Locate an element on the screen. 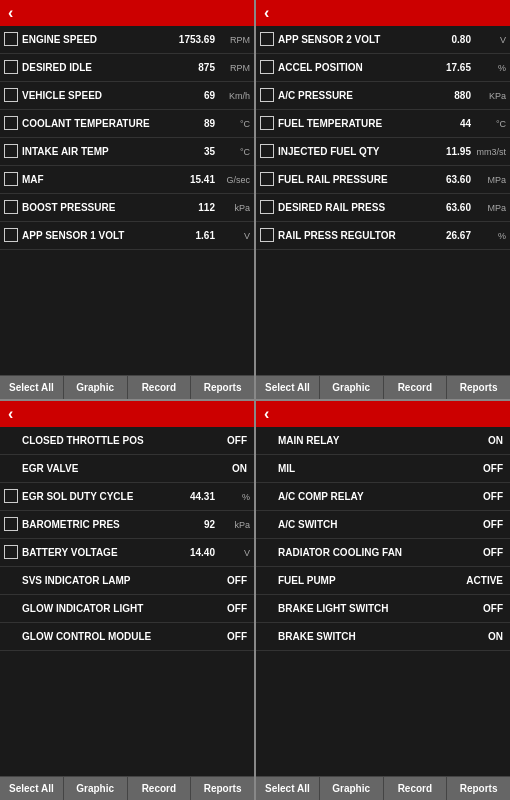 This screenshot has width=510, height=800. param-value: 63.60 is located at coordinates (455, 180).